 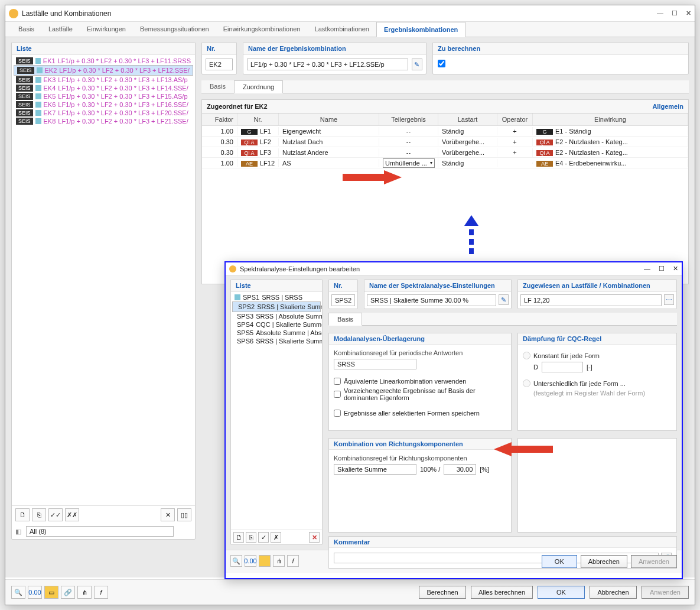 What do you see at coordinates (68, 592) in the screenshot?
I see `link-icon: 🔗` at bounding box center [68, 592].